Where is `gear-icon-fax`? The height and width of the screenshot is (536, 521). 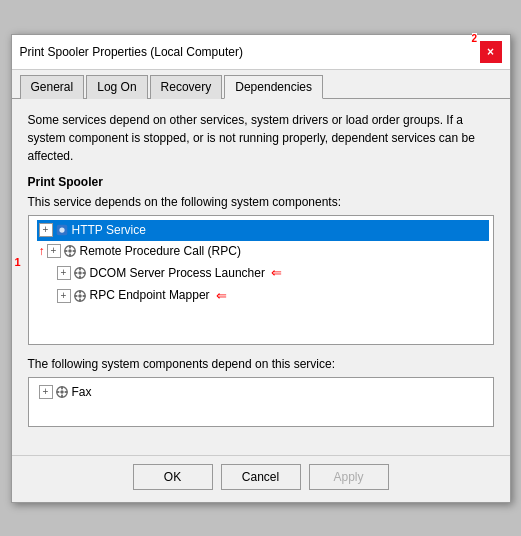 gear-icon-fax is located at coordinates (62, 392).